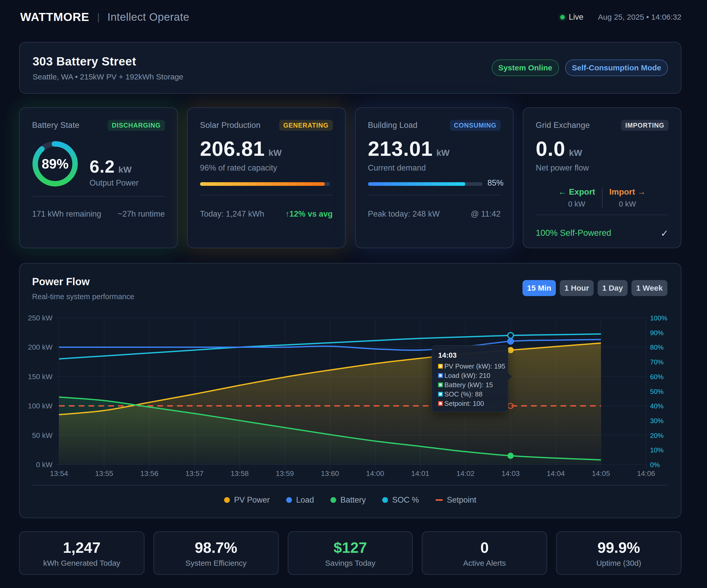 This screenshot has height=588, width=707. What do you see at coordinates (40, 377) in the screenshot?
I see `svg-text: 150 kW` at bounding box center [40, 377].